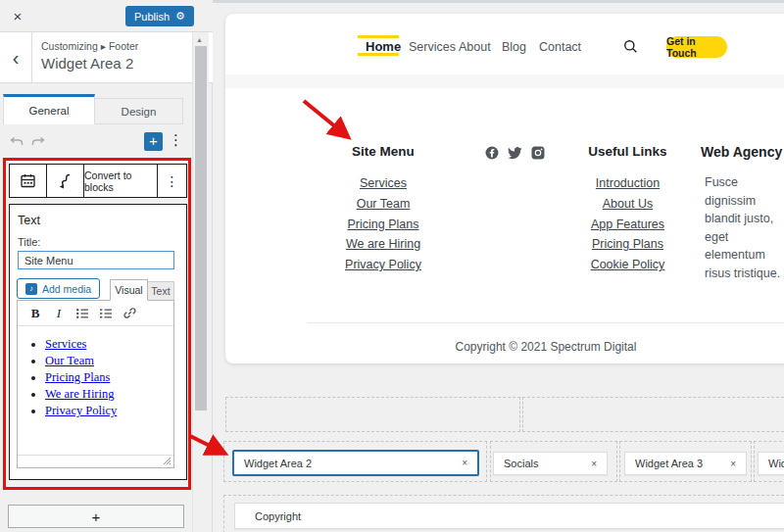 The image size is (784, 532). Describe the element at coordinates (383, 184) in the screenshot. I see `footer-link: Services` at that location.